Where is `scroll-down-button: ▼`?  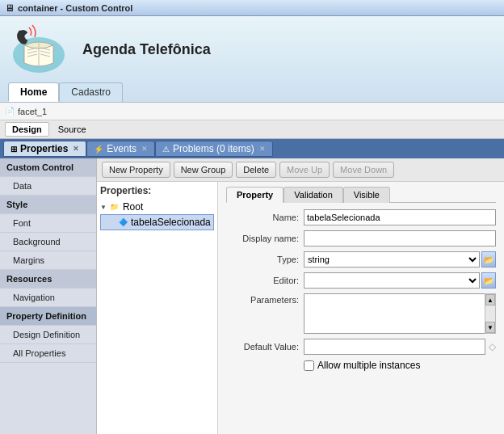
scroll-down-button: ▼ is located at coordinates (490, 327).